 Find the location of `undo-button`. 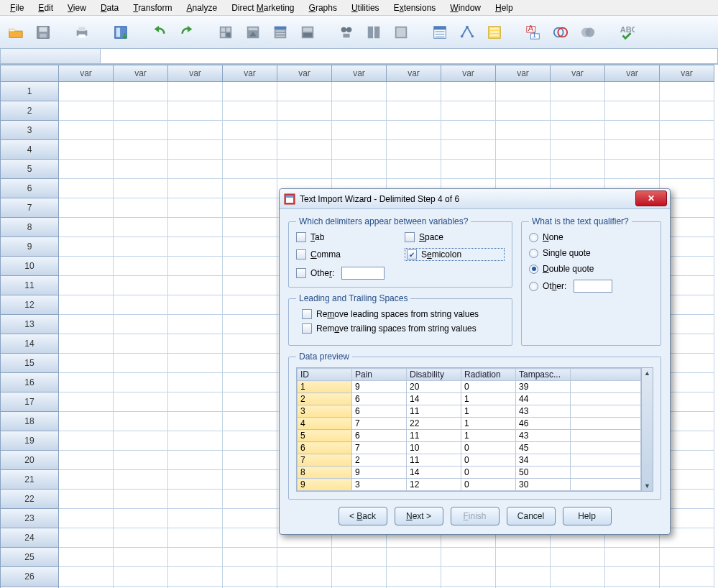

undo-button is located at coordinates (160, 32).